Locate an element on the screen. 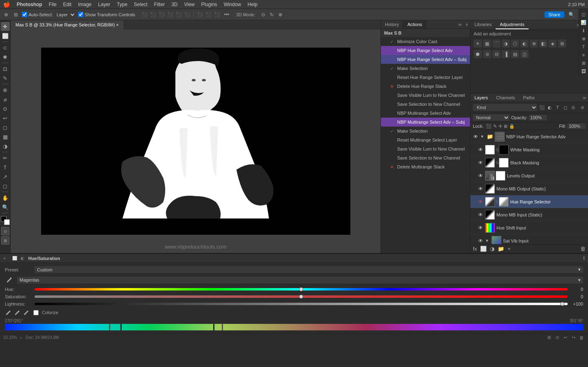 Image resolution: width=588 pixels, height=367 pixels. eyedropper1-icon is located at coordinates (9, 312).